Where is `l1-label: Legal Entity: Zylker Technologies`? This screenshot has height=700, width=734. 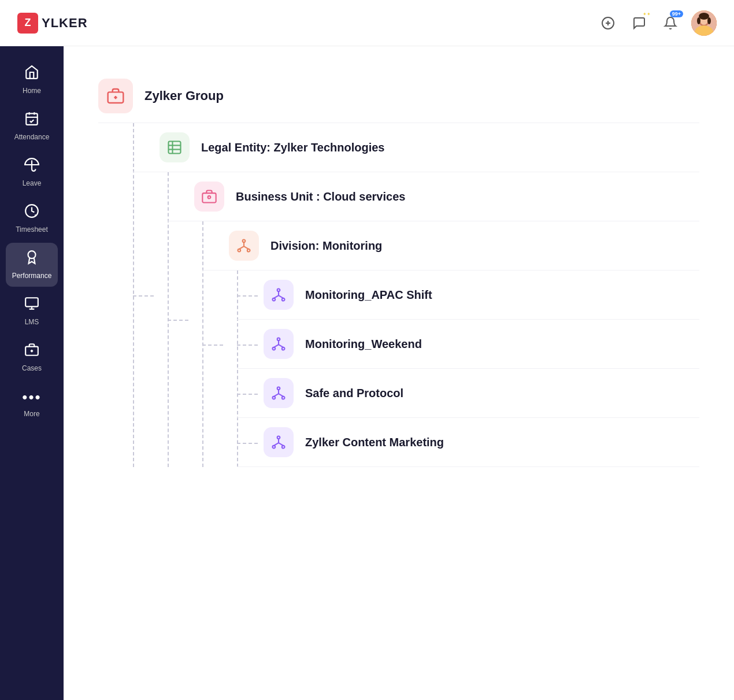
l1-label: Legal Entity: Zylker Technologies is located at coordinates (292, 148).